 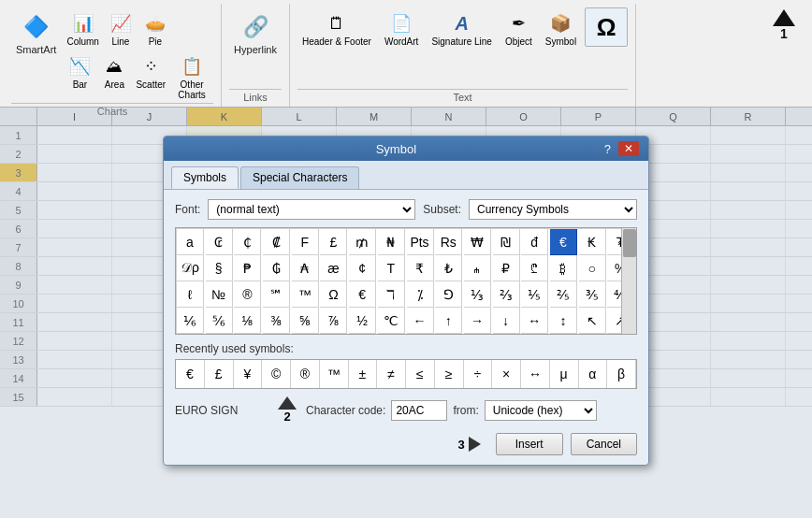 What do you see at coordinates (219, 242) in the screenshot?
I see `symbol-cell: ₢` at bounding box center [219, 242].